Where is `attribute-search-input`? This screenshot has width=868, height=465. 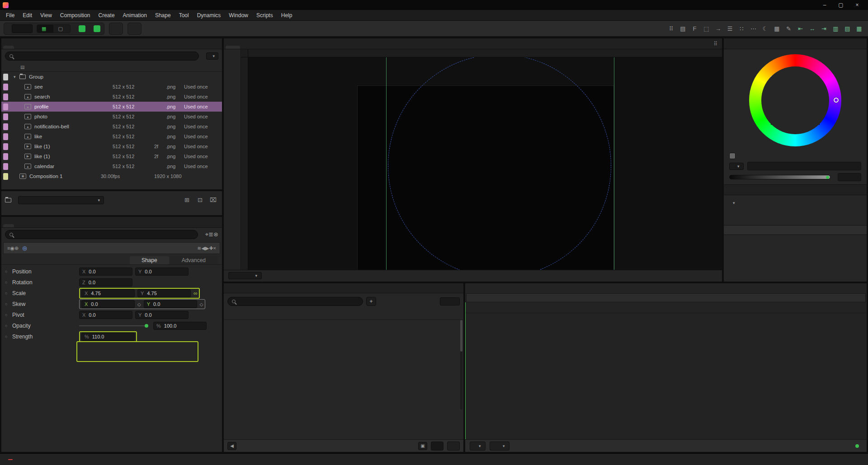
attribute-search-input is located at coordinates (105, 235).